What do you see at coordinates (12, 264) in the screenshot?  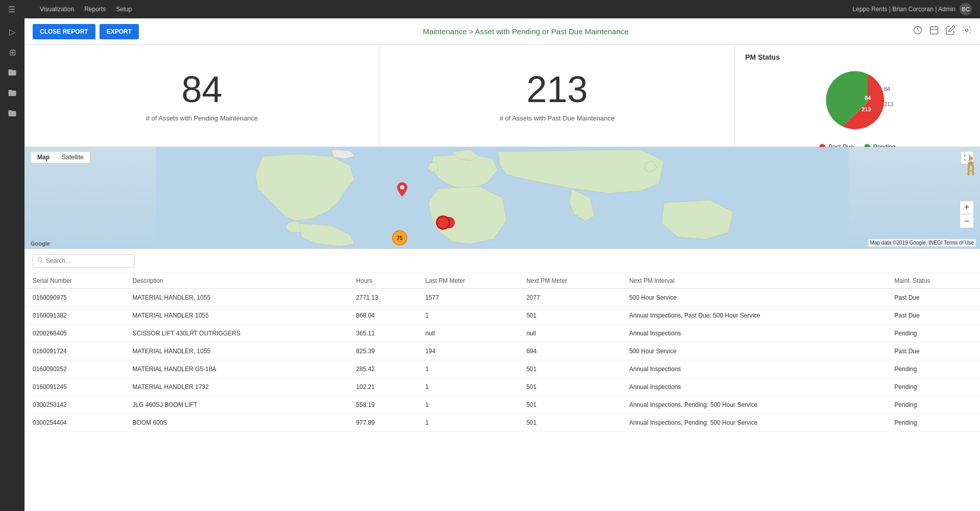 I see `left-sidebar: ▷ ⊞` at bounding box center [12, 264].